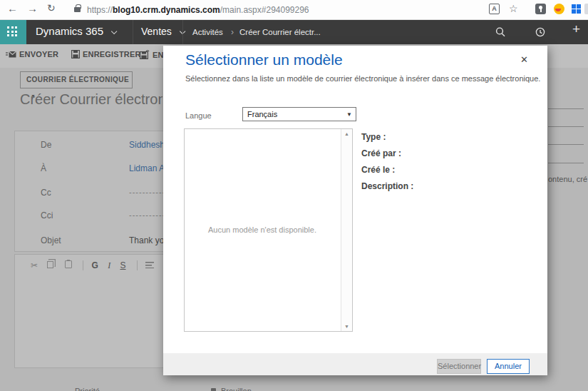 This screenshot has height=391, width=588. I want to click on history-icon, so click(540, 34).